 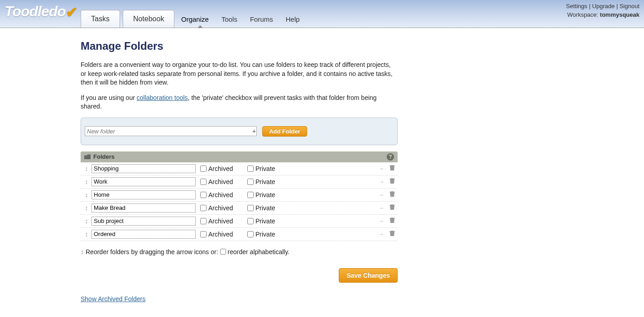 I want to click on nav-tools: Tools, so click(x=229, y=19).